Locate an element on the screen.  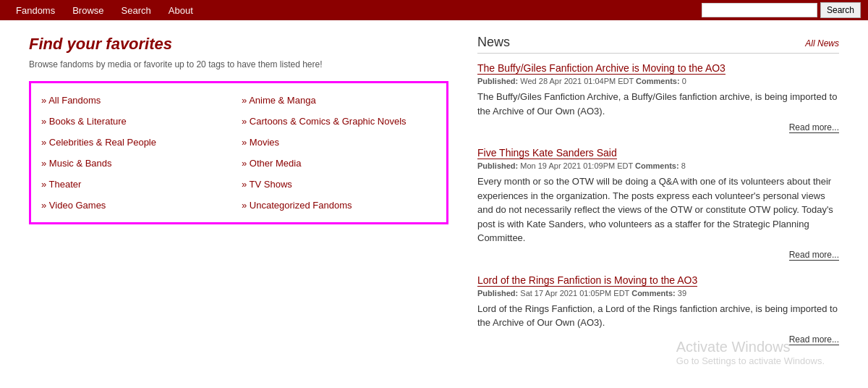
news-title-2: Five Things Kate Sanders Said is located at coordinates (547, 153).